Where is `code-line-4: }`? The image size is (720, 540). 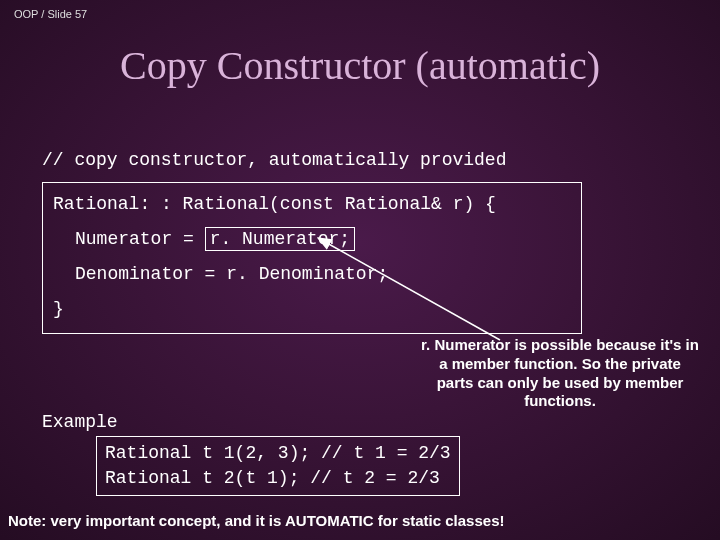
code-line-4: } is located at coordinates (312, 310).